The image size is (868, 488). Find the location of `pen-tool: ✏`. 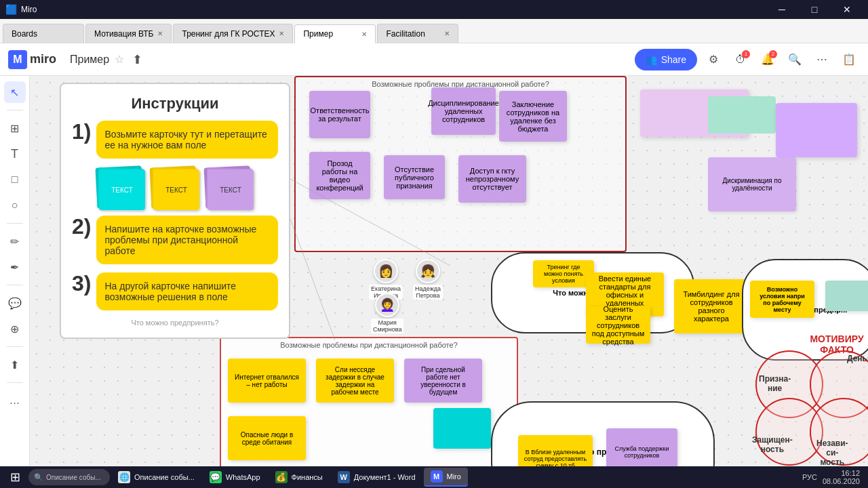

pen-tool: ✏ is located at coordinates (15, 241).